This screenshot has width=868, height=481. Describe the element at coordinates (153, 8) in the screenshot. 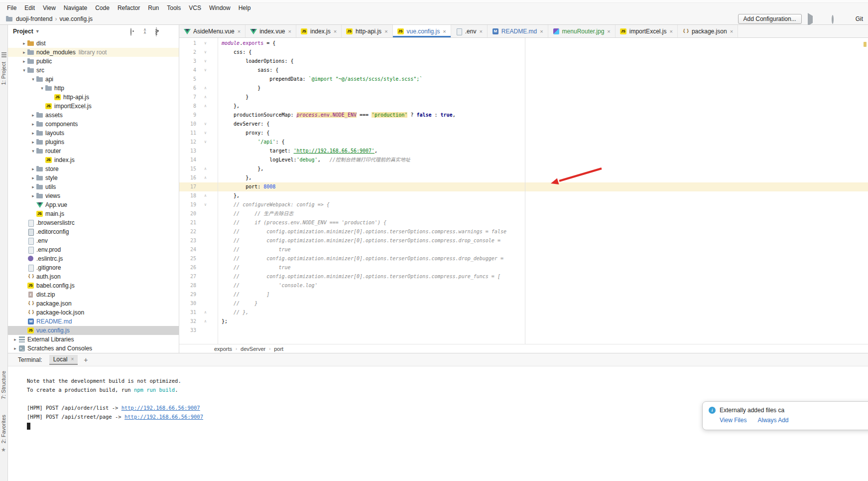

I see `menu-run: Run` at that location.